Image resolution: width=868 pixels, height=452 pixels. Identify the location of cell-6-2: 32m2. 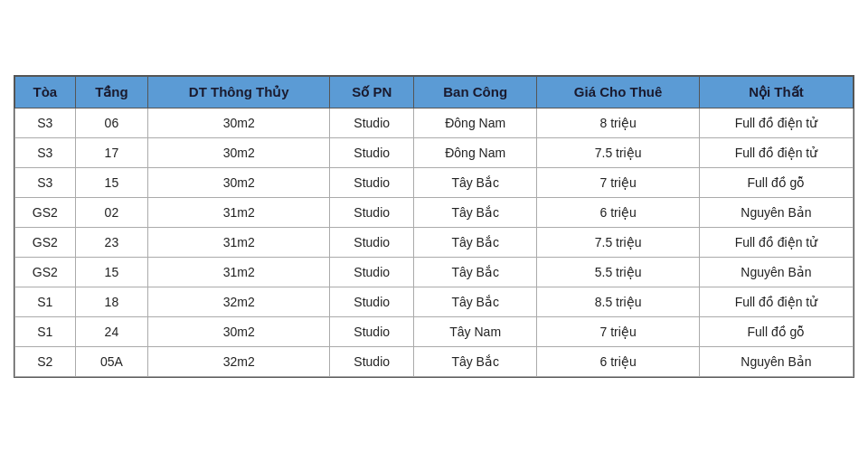
(239, 302).